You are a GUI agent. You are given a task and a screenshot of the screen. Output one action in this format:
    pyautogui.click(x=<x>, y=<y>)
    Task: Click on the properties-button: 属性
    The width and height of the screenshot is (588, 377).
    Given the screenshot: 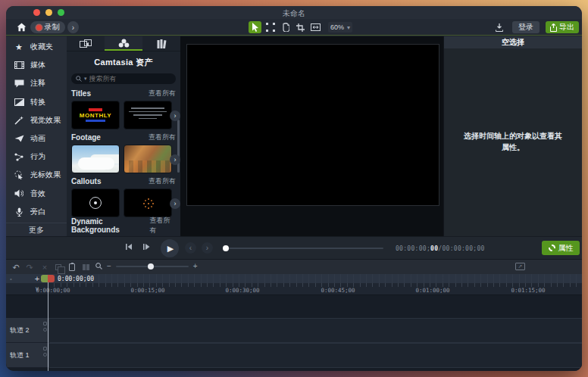 What is the action you would take?
    pyautogui.click(x=561, y=248)
    